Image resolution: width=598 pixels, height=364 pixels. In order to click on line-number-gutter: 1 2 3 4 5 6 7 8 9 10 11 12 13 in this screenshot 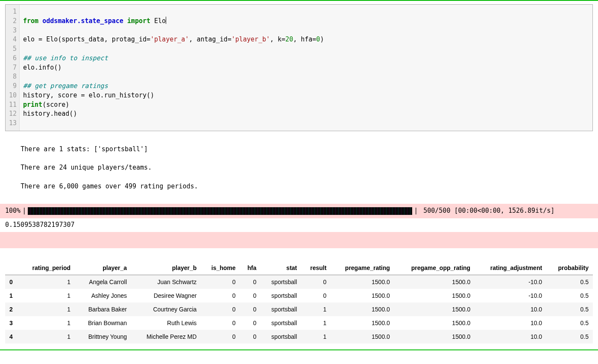, I will do `click(13, 68)`.